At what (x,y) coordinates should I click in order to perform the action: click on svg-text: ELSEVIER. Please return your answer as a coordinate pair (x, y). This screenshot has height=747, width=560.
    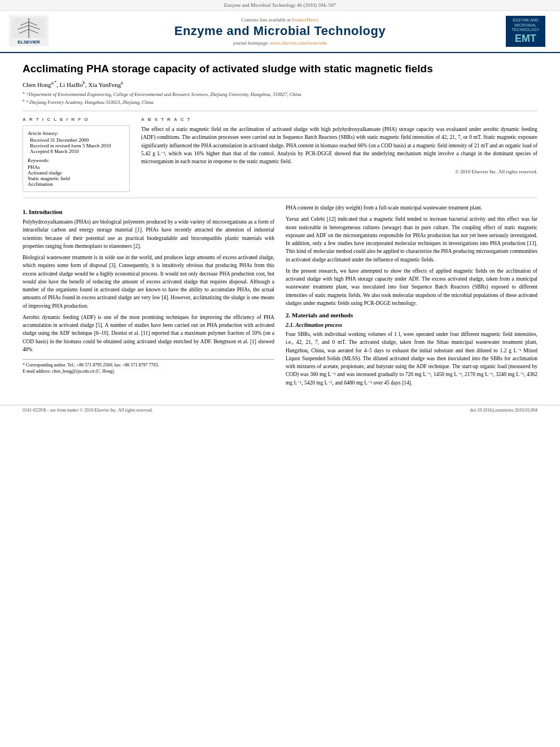
    Looking at the image, I should click on (29, 42).